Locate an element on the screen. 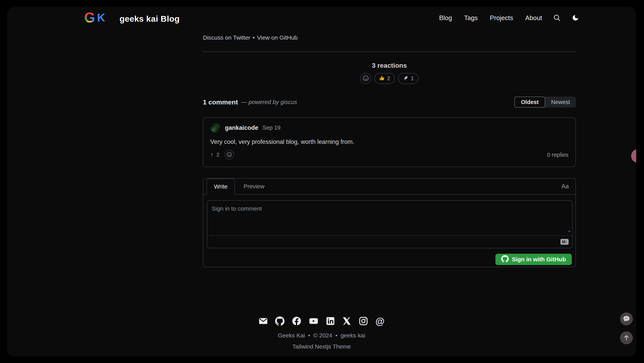 The height and width of the screenshot is (363, 644). tab-write: Write is located at coordinates (221, 187).